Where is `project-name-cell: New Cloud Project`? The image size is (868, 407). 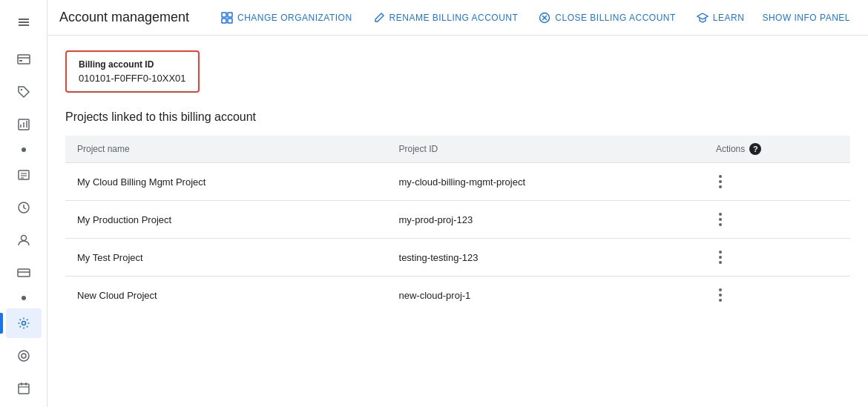
project-name-cell: New Cloud Project is located at coordinates (226, 295).